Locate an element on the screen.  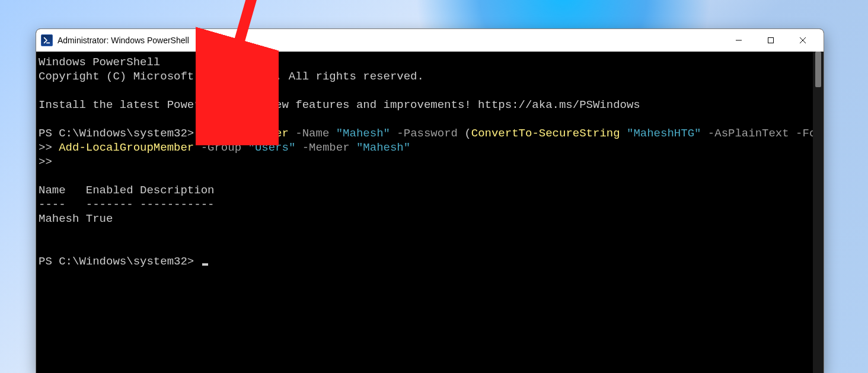
output-row: Mahesh True is located at coordinates (76, 219).